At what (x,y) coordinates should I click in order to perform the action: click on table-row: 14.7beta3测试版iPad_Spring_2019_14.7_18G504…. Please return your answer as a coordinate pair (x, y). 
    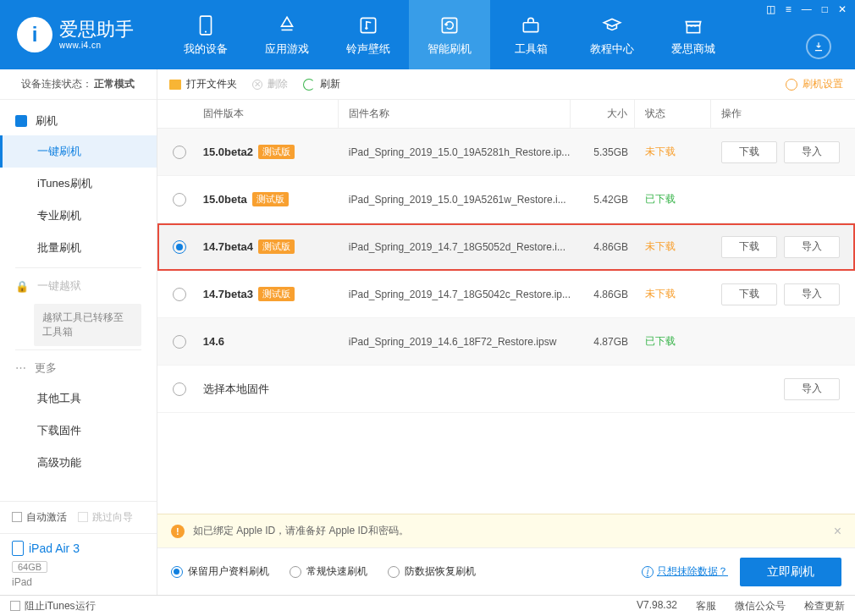
    Looking at the image, I should click on (506, 294).